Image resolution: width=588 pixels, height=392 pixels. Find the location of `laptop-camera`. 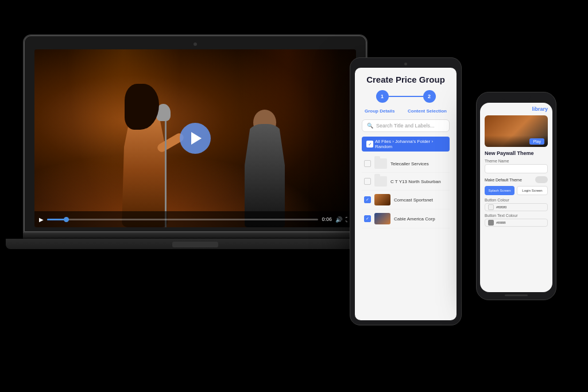

laptop-camera is located at coordinates (195, 44).